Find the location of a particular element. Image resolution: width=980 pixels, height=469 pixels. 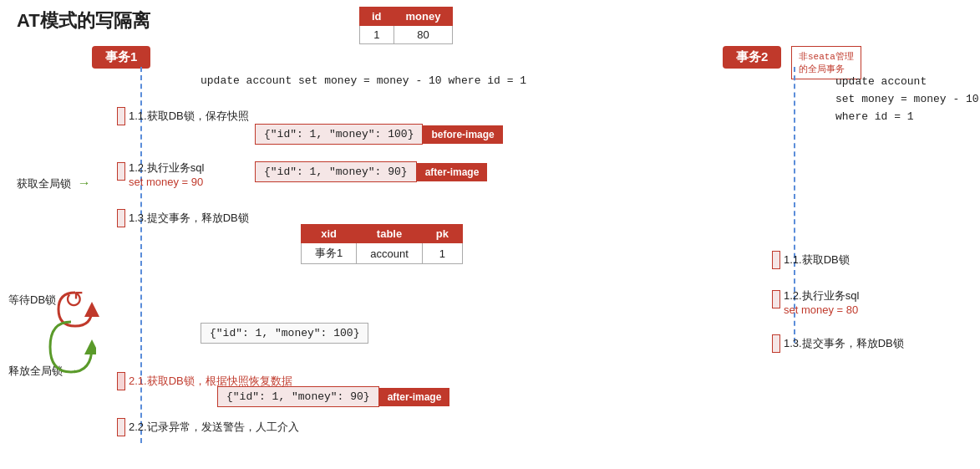

lock-header-xid: xid is located at coordinates (329, 234).